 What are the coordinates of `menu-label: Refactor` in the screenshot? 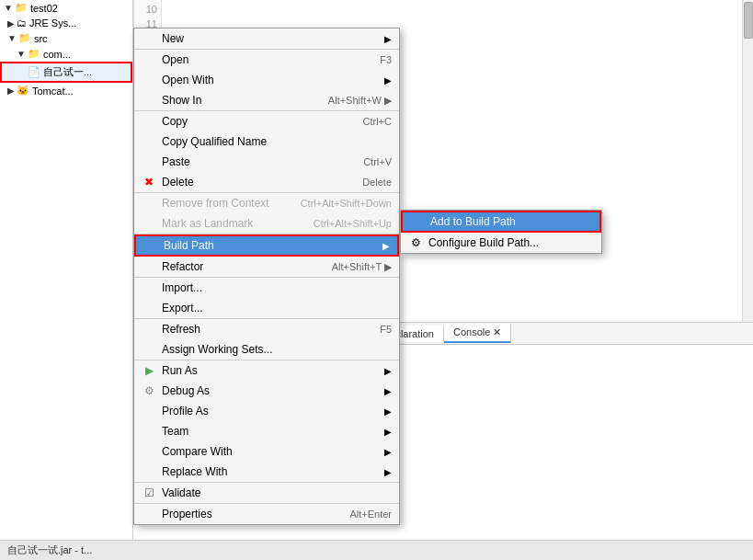 It's located at (182, 267).